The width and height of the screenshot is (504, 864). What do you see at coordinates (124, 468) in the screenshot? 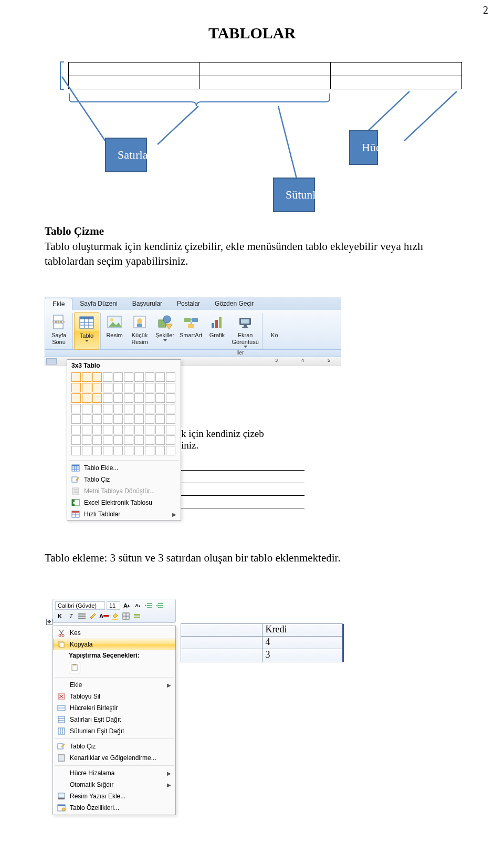
I see `menu-item-tablo-ekle: Tablo Ekle...` at bounding box center [124, 468].